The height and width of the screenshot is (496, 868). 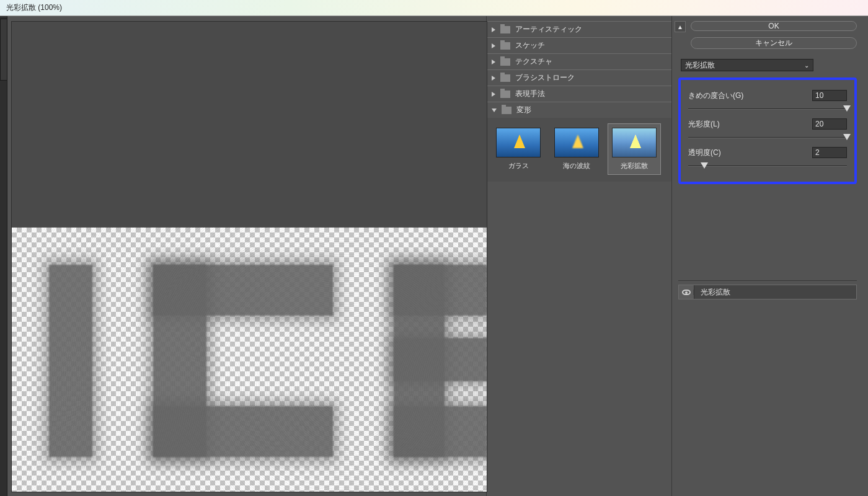 I want to click on chevron-down-icon: ⌄, so click(x=807, y=66).